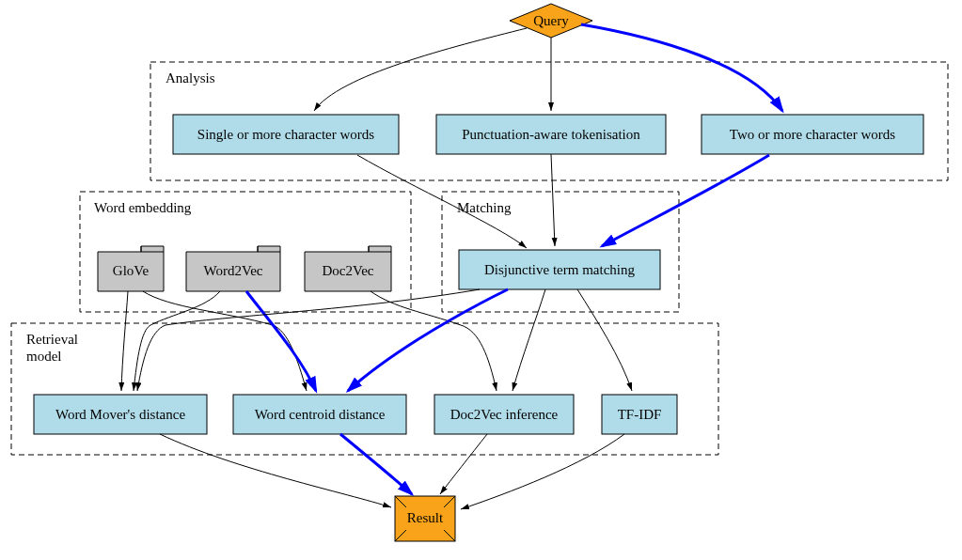 The width and height of the screenshot is (962, 560). I want to click on cluster-embedding-label: Word embedding, so click(143, 208).